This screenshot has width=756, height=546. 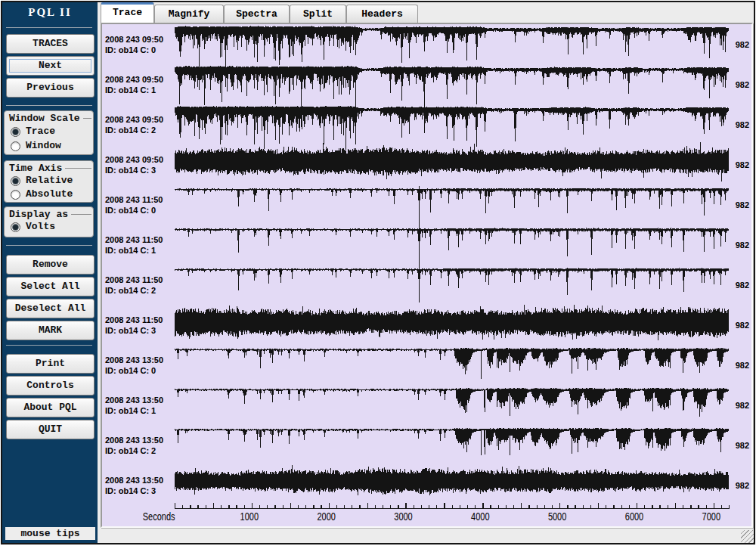 What do you see at coordinates (404, 517) in the screenshot?
I see `svg-text: 3000` at bounding box center [404, 517].